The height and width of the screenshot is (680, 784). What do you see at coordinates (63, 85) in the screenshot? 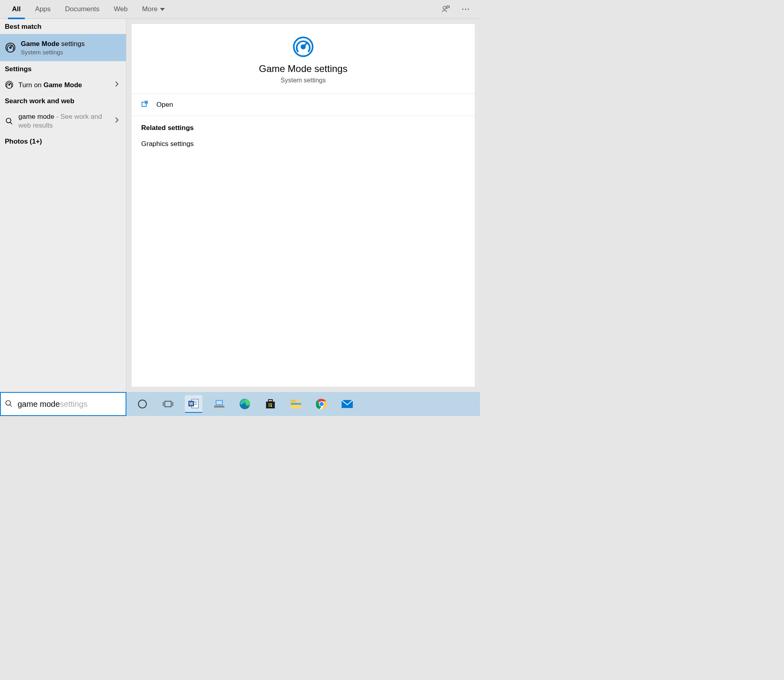
I see `result-turn-on-game-mode: Turn on Game Mode` at bounding box center [63, 85].